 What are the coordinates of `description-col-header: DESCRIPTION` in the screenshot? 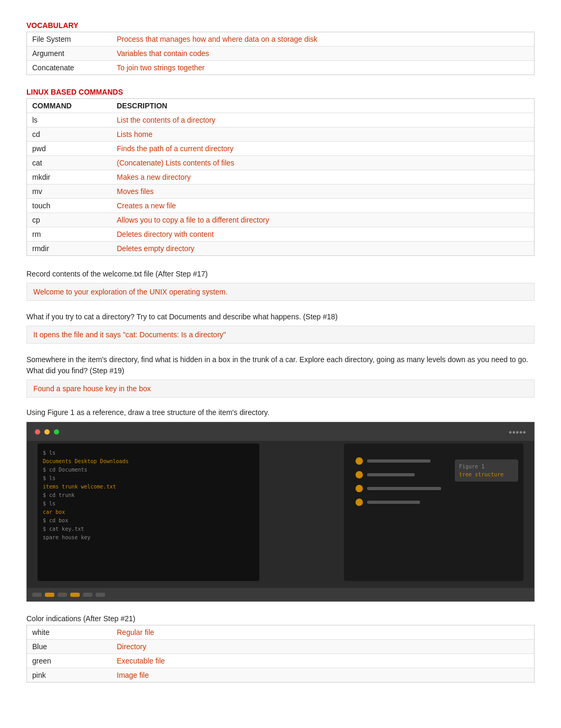 It's located at (323, 106).